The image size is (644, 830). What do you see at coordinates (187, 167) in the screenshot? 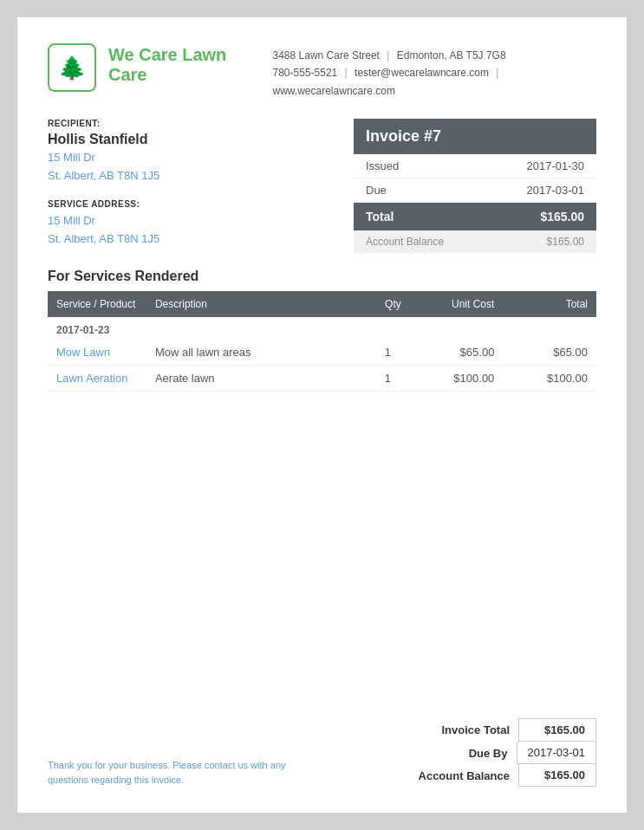
I see `recipient-address: 15 Mill Dr St. Albert, AB T8N 1J5` at bounding box center [187, 167].